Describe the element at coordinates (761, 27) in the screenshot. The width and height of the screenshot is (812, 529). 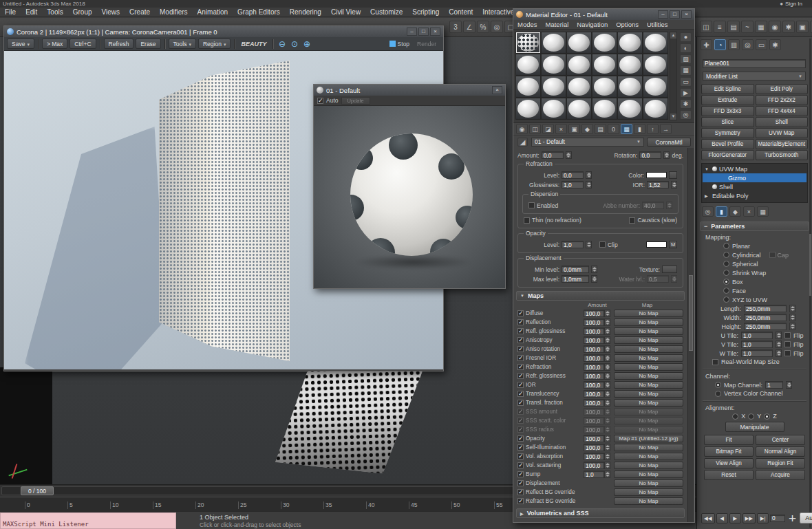
I see `schematic-view-icon: ▦` at that location.